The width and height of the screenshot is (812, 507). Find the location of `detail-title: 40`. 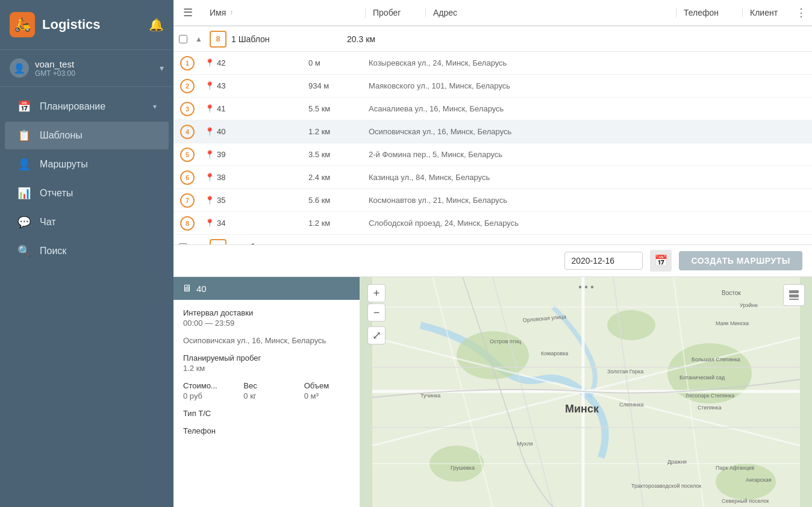

detail-title: 40 is located at coordinates (201, 289).